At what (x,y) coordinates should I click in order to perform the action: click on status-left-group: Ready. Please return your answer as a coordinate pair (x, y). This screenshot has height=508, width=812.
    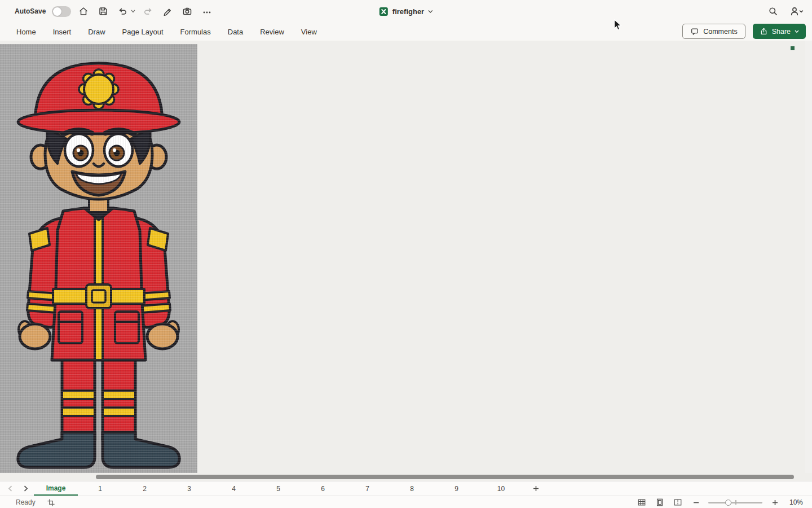
    Looking at the image, I should click on (36, 502).